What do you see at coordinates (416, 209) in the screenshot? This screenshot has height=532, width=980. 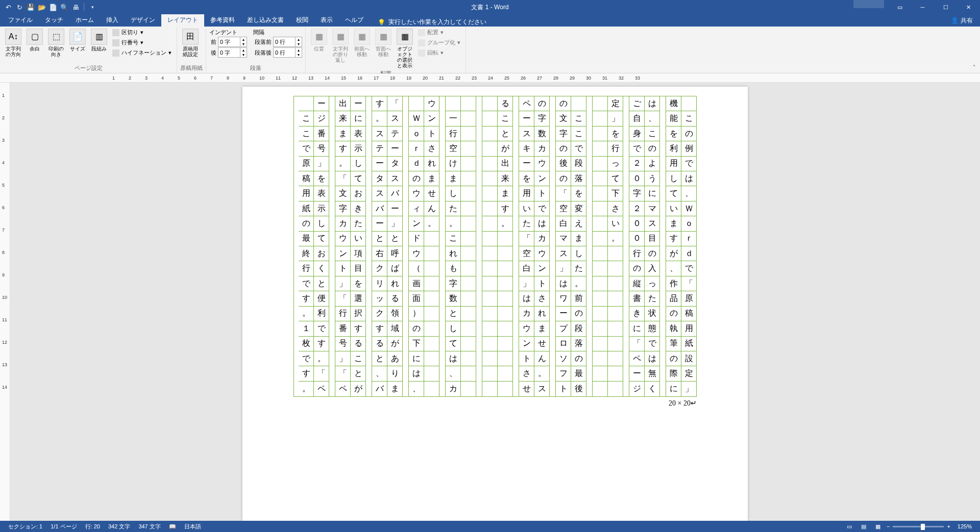 I see `genko-cell: ィ` at bounding box center [416, 209].